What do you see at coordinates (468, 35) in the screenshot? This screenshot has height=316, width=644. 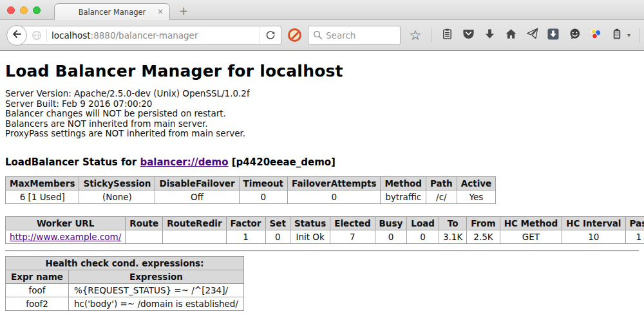 I see `pocket-button` at bounding box center [468, 35].